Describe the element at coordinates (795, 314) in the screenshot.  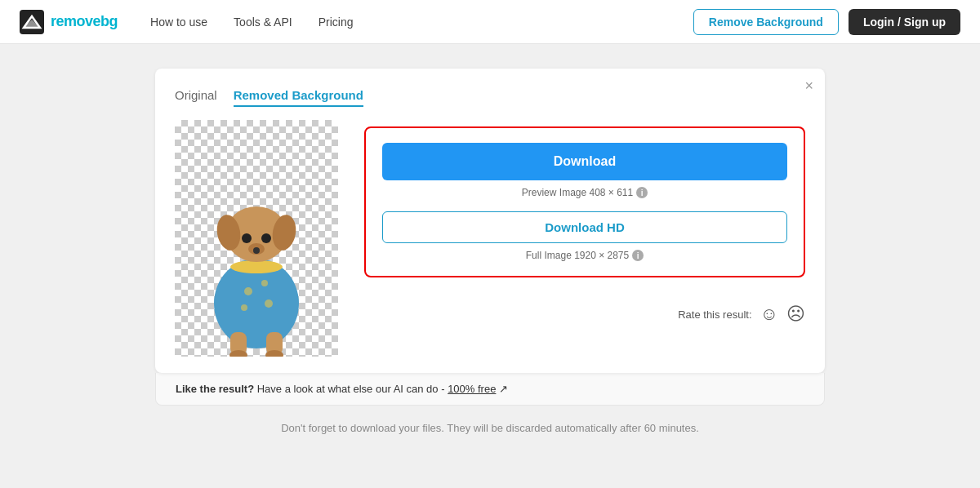
I see `frown-icon: ☹` at that location.